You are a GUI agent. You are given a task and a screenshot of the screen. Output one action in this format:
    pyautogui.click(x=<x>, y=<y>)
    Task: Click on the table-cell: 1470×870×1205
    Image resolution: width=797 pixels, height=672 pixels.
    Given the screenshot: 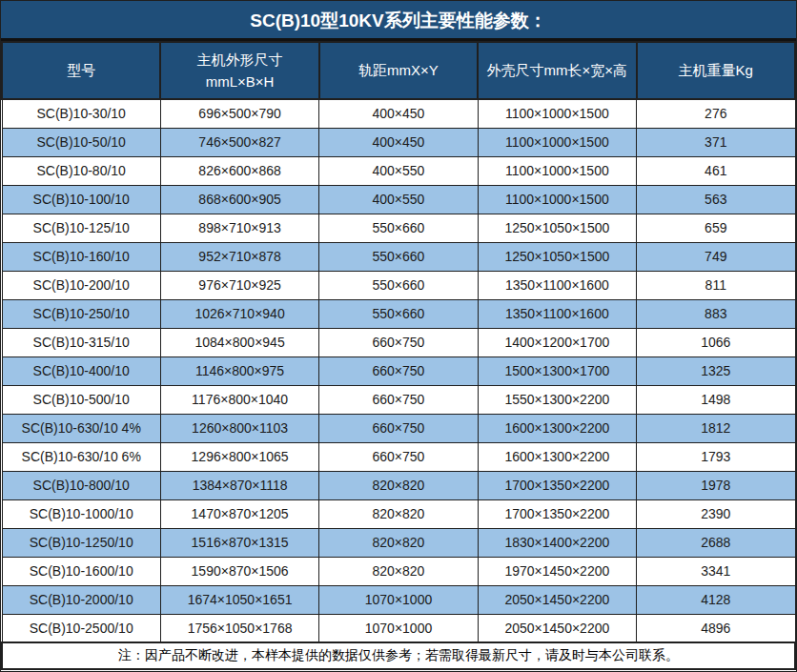 What is the action you would take?
    pyautogui.click(x=239, y=514)
    